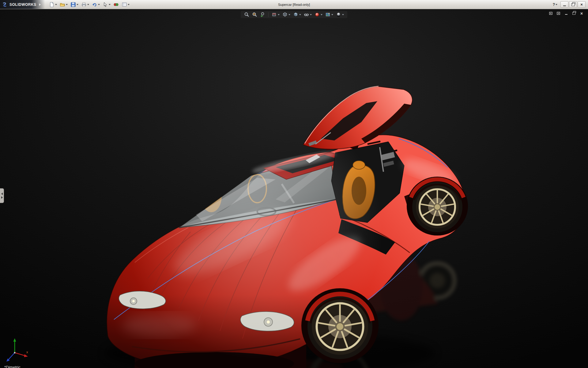 Image resolution: width=588 pixels, height=368 pixels. Describe the element at coordinates (297, 15) in the screenshot. I see `display-style-button` at that location.